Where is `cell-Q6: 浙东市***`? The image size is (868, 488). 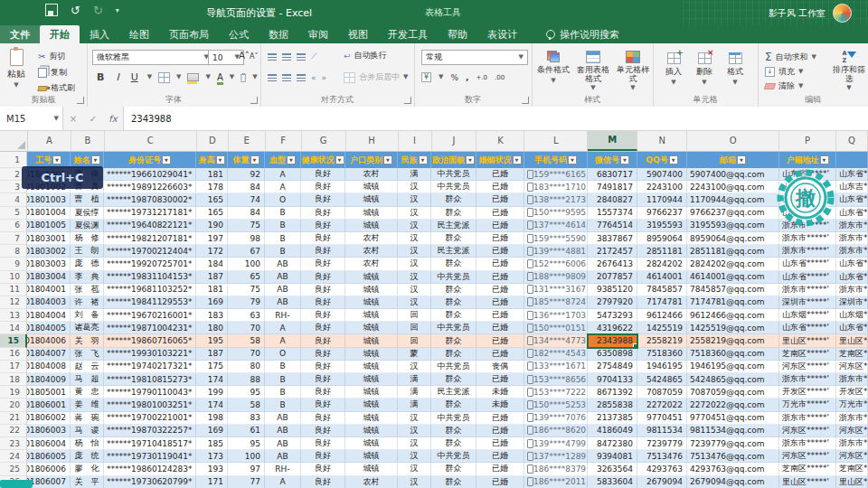 cell-Q6: 浙东市*** is located at coordinates (852, 226).